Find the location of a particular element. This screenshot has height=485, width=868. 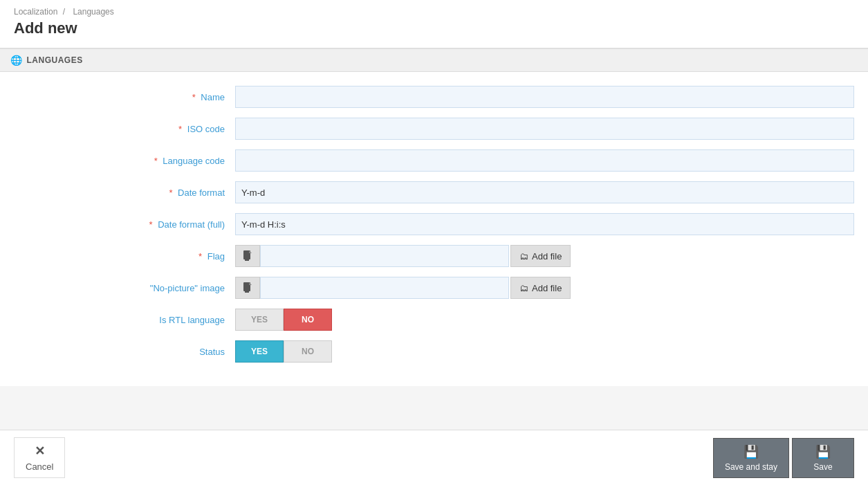

breadcrumb-parent: Localization is located at coordinates (36, 12).